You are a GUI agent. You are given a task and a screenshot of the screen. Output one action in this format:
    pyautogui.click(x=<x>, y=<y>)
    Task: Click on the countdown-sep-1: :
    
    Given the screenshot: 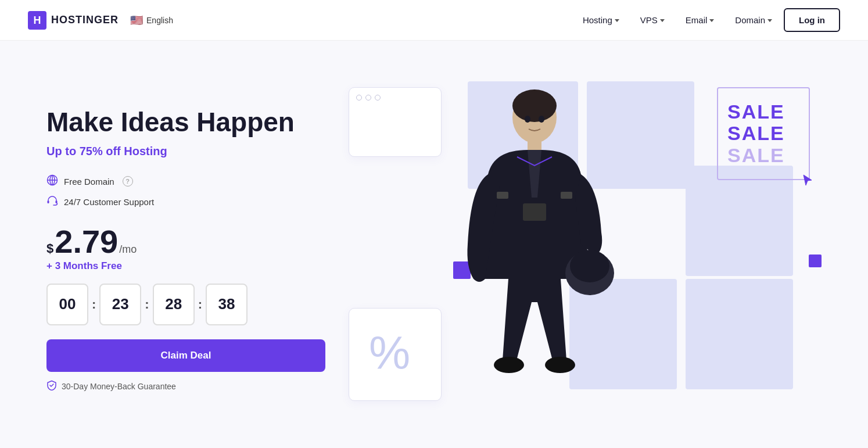 What is the action you would take?
    pyautogui.click(x=94, y=304)
    